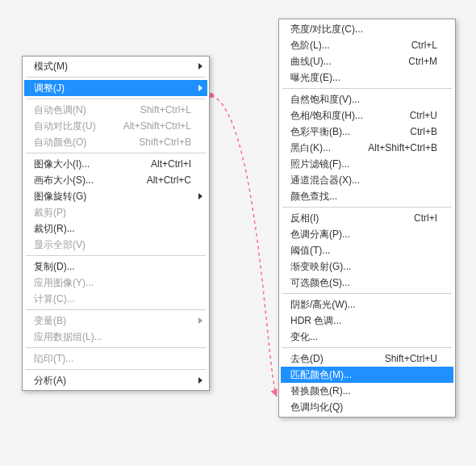 The image size is (476, 466). I want to click on menu-item-label: 自动对比度(U), so click(74, 126).